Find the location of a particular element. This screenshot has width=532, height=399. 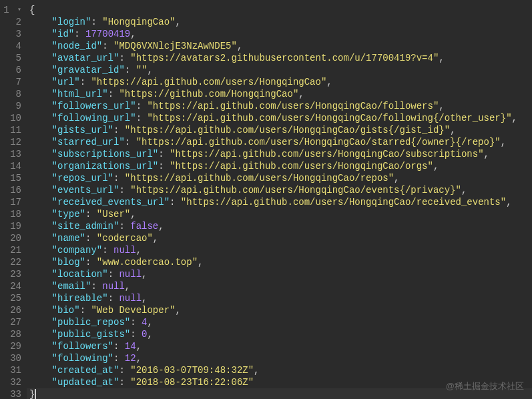

code-line: "received_events_url": "https://api.gith… is located at coordinates (274, 202).